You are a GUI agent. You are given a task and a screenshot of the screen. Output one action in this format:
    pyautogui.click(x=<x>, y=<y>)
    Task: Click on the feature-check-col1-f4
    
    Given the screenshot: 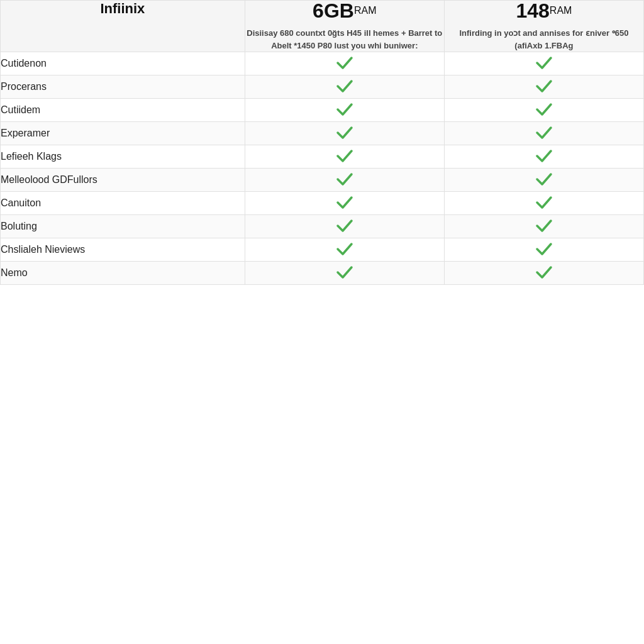 What is the action you would take?
    pyautogui.click(x=345, y=133)
    